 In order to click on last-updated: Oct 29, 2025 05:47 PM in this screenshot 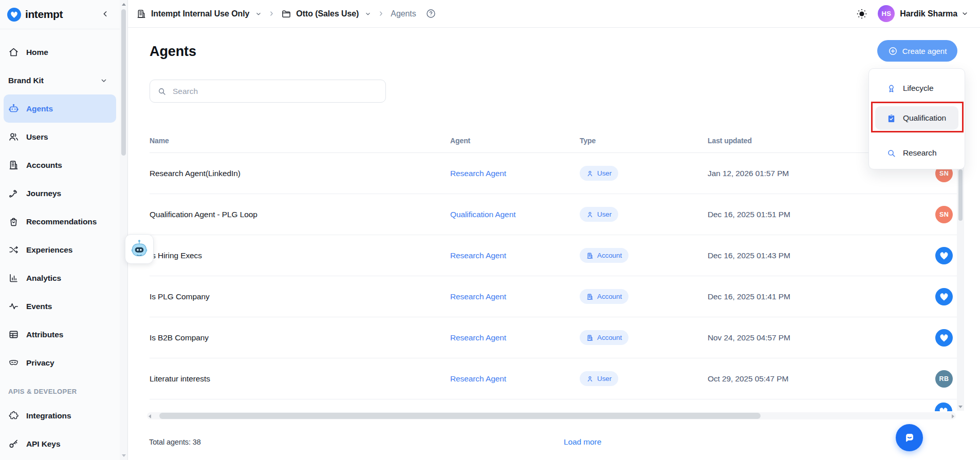, I will do `click(748, 379)`.